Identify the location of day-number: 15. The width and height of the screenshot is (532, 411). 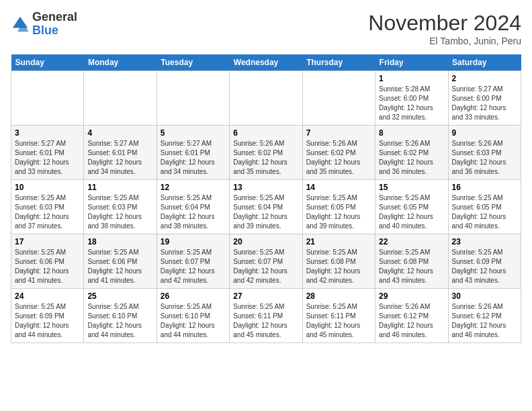
(411, 187).